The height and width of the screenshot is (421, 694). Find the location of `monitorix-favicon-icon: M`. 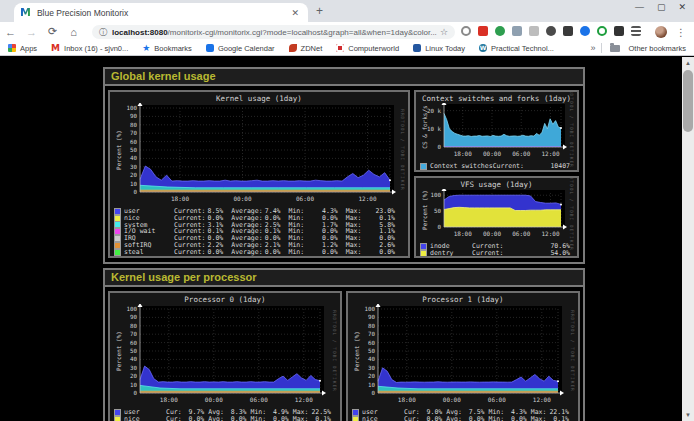

monitorix-favicon-icon: M is located at coordinates (26, 12).